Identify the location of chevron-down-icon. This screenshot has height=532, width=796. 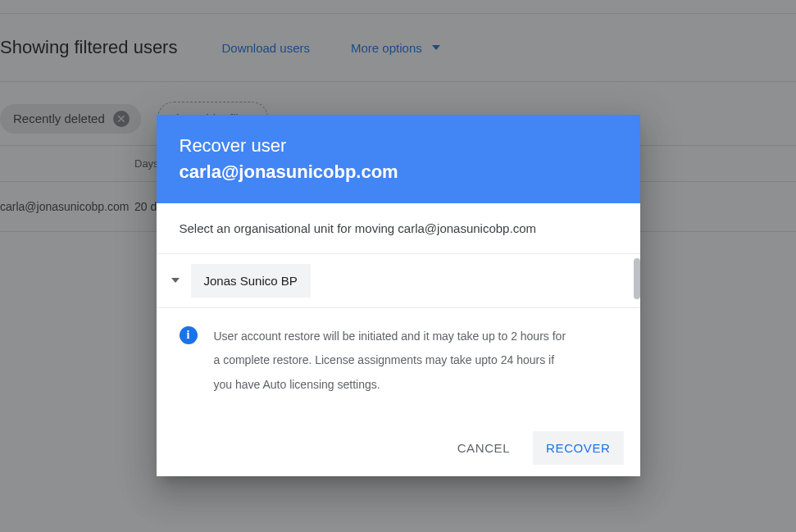
(175, 280).